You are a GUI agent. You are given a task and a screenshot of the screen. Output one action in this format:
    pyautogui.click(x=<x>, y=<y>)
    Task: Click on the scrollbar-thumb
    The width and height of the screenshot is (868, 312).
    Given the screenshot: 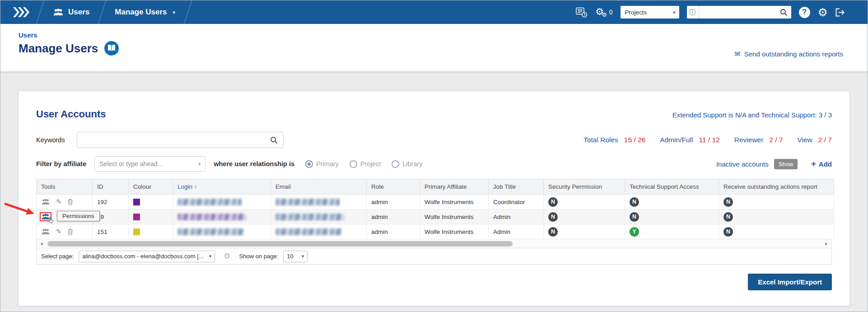 What is the action you would take?
    pyautogui.click(x=280, y=244)
    